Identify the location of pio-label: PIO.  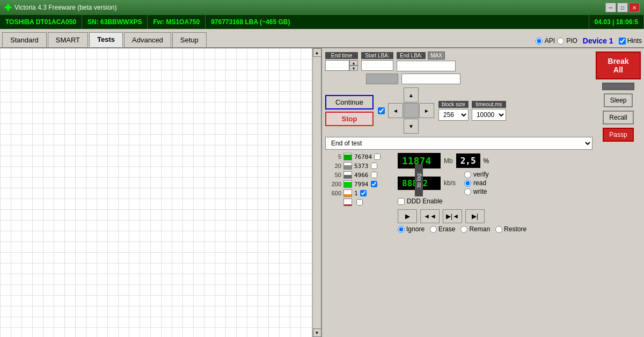
(572, 41).